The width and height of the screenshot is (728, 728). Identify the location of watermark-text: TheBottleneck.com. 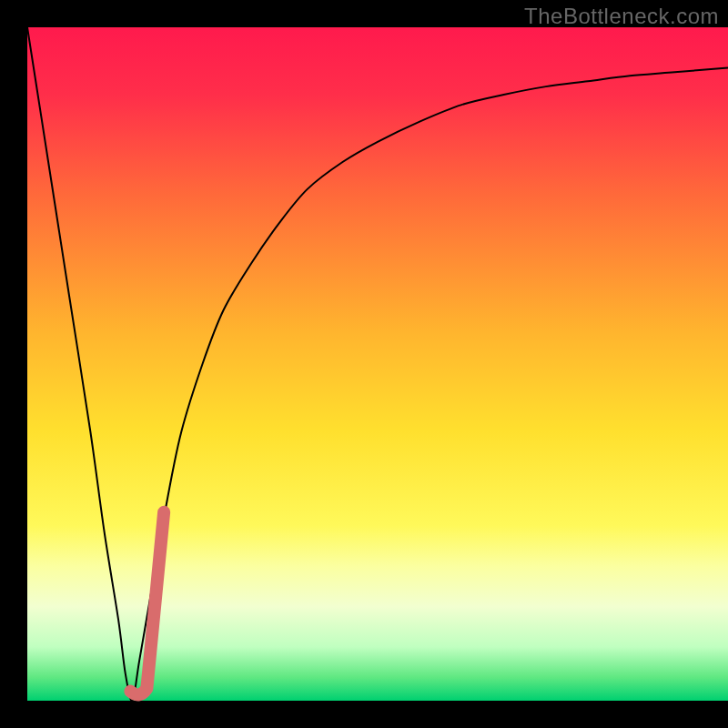
(622, 16).